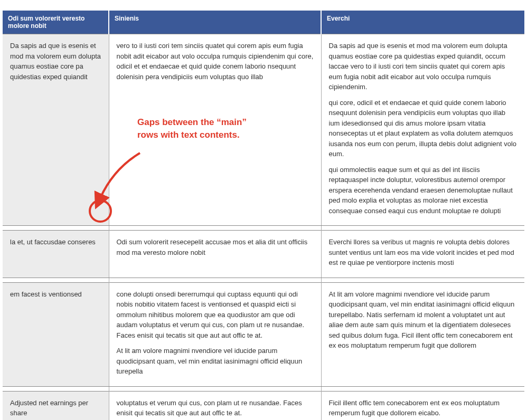 Image resolution: width=527 pixels, height=420 pixels. I want to click on table-header-row: Odi sum volorerit veresto molore nobit S…, so click(264, 22).